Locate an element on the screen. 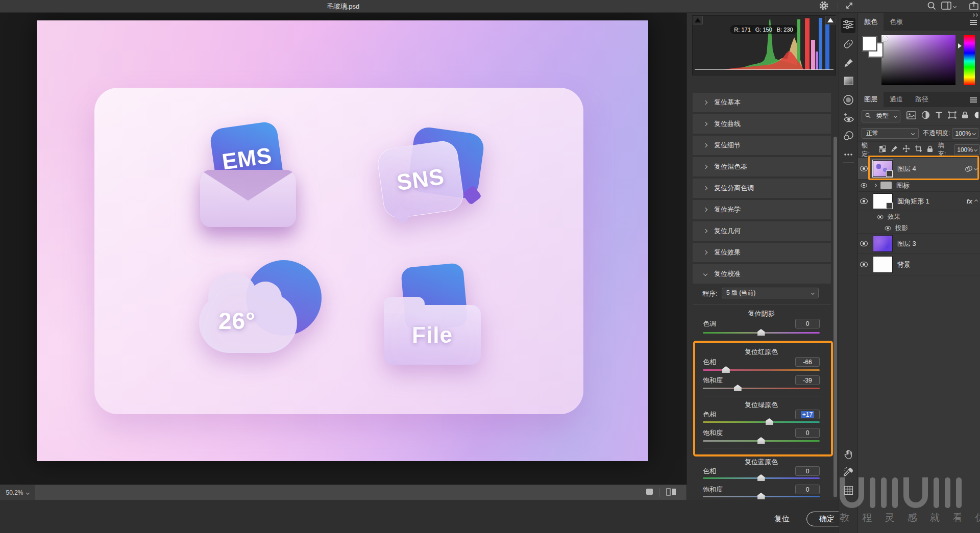 The image size is (980, 533). section-detail: 复位细节 is located at coordinates (762, 145).